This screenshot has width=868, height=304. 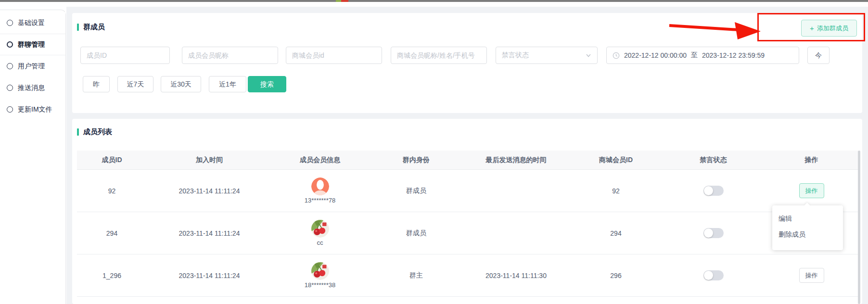 What do you see at coordinates (832, 28) in the screenshot?
I see `add-group-member-label: 添加群成员` at bounding box center [832, 28].